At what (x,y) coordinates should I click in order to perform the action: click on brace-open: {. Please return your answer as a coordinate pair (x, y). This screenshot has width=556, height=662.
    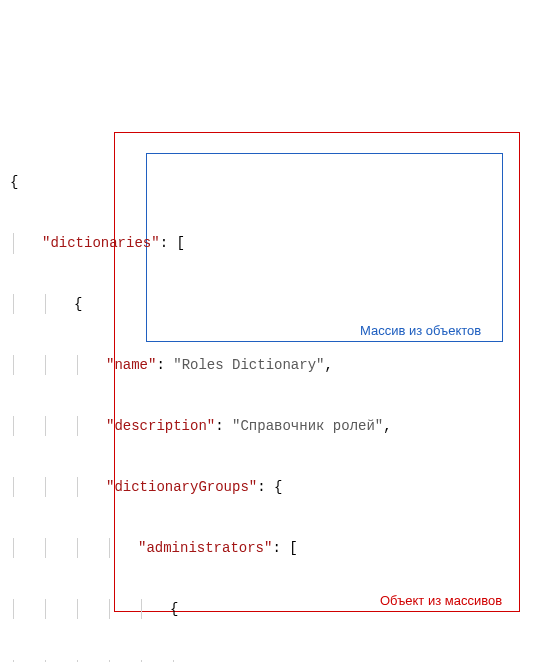
    Looking at the image, I should click on (14, 182).